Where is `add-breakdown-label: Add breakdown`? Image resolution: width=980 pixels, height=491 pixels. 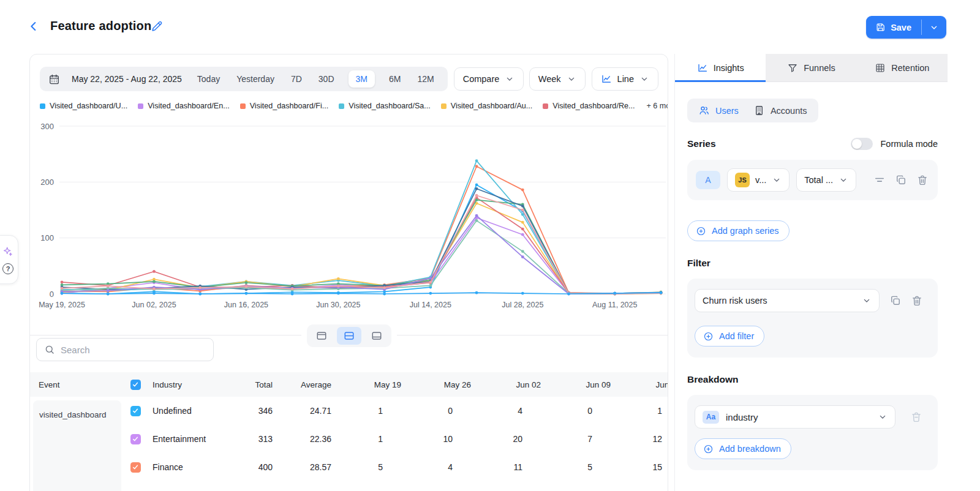 add-breakdown-label: Add breakdown is located at coordinates (750, 449).